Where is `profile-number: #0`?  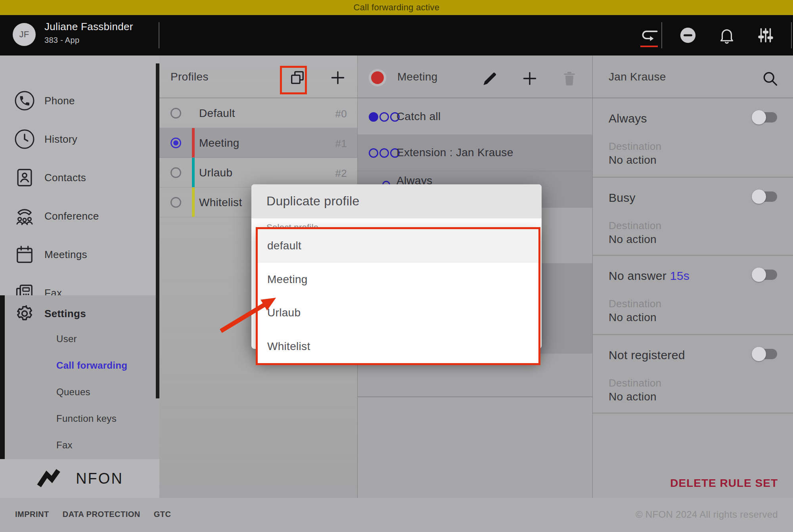
profile-number: #0 is located at coordinates (341, 114).